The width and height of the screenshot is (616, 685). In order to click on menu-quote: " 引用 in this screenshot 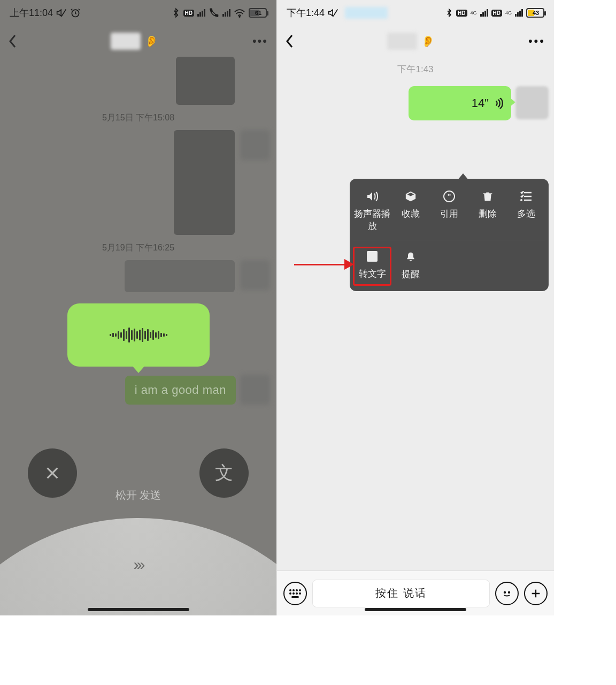, I will do `click(449, 212)`.